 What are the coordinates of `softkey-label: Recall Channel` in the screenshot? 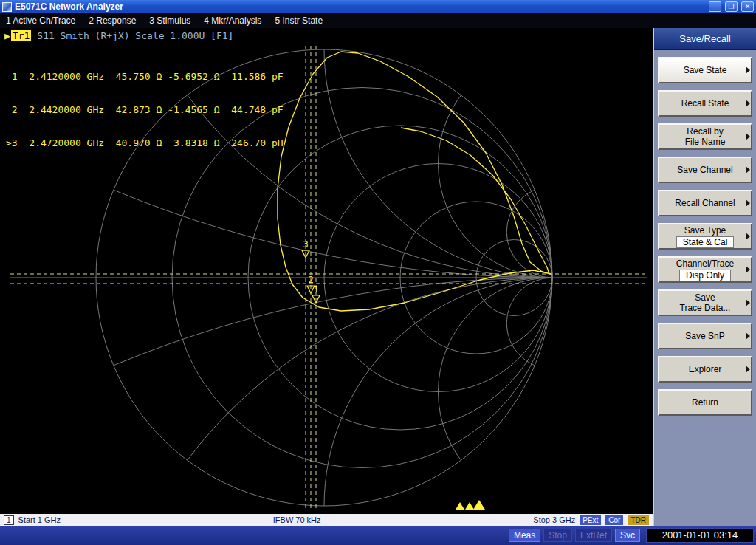 It's located at (704, 203).